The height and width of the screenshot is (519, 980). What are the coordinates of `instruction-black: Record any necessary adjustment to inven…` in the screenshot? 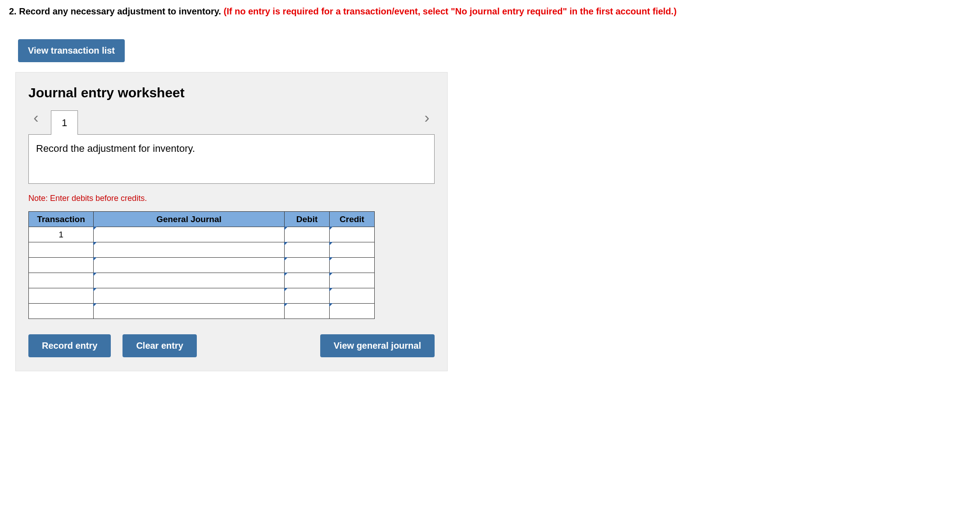 It's located at (120, 11).